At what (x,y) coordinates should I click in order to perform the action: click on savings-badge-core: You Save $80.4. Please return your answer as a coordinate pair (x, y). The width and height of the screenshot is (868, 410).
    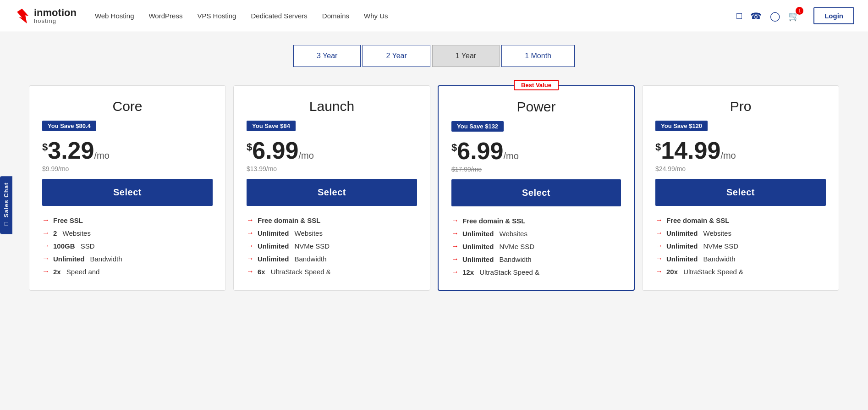
    Looking at the image, I should click on (69, 126).